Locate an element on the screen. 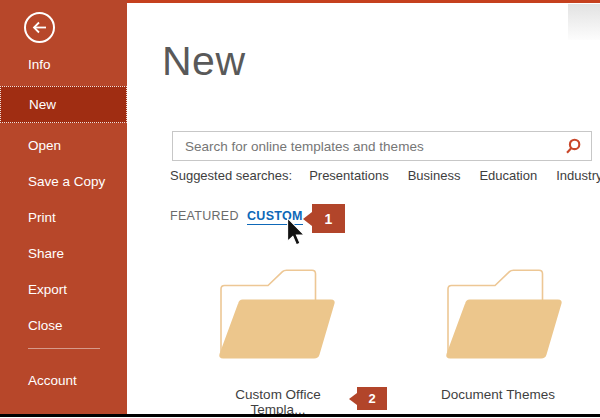  sidebar-item-label: Print is located at coordinates (42, 218).